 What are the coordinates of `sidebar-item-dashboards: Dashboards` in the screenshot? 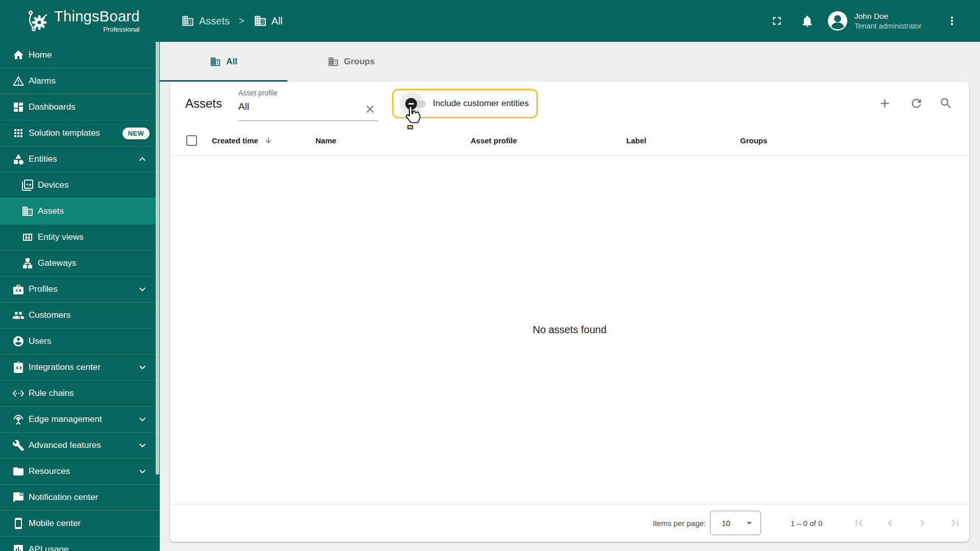 It's located at (80, 107).